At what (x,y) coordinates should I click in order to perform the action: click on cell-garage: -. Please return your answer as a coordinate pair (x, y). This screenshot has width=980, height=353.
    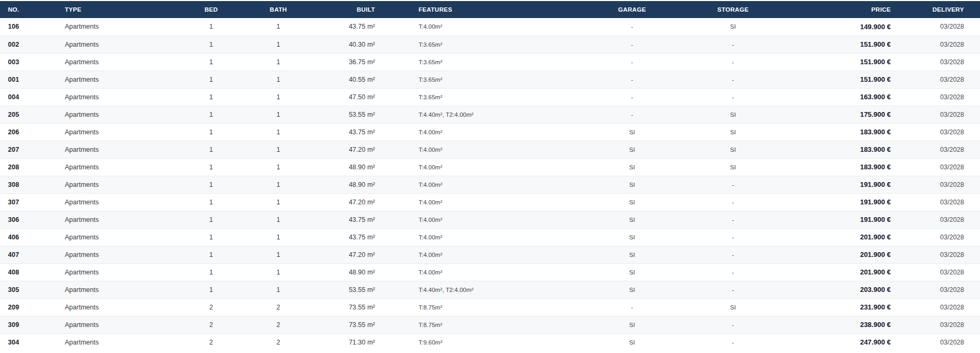
    Looking at the image, I should click on (632, 62).